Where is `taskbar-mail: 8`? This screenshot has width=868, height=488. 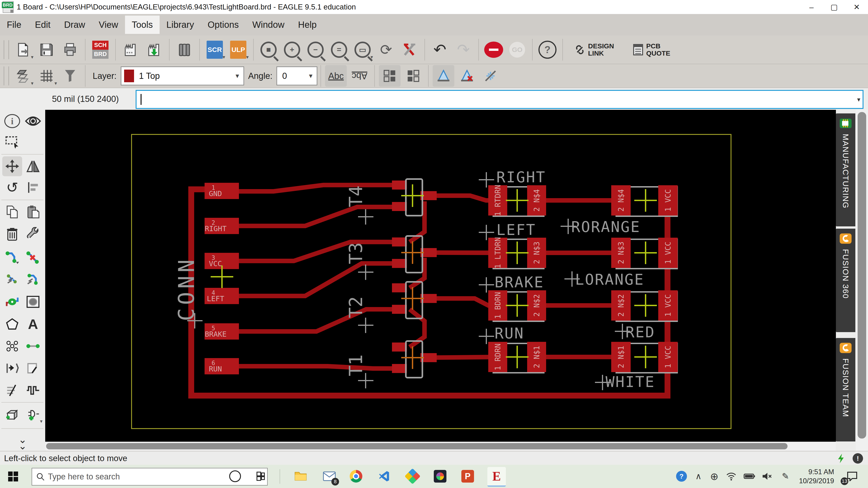
taskbar-mail: 8 is located at coordinates (330, 476).